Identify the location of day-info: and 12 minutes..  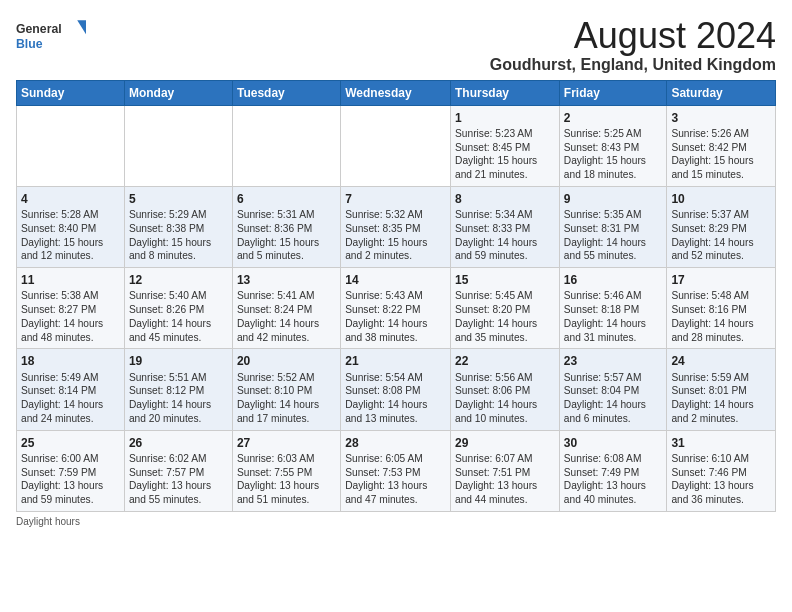
(70, 256).